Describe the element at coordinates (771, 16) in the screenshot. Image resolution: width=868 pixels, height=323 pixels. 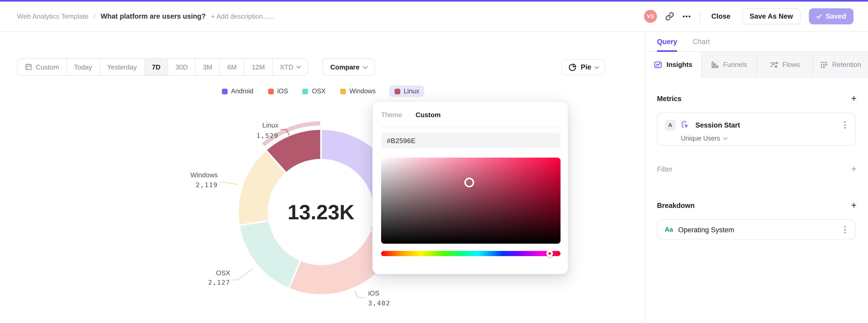
I see `save-as-new-button: Save As New` at that location.